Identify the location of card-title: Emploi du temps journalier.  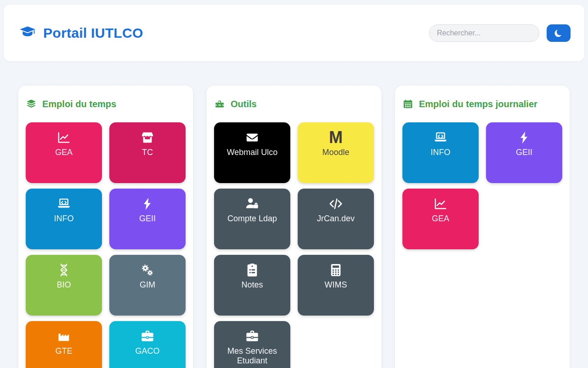
(478, 104).